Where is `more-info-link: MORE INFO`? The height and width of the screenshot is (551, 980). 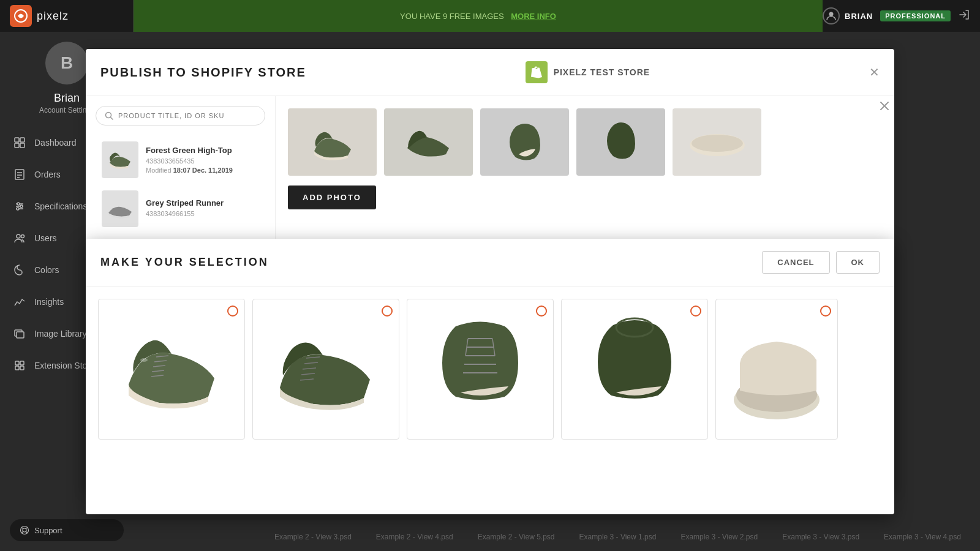
more-info-link: MORE INFO is located at coordinates (533, 16).